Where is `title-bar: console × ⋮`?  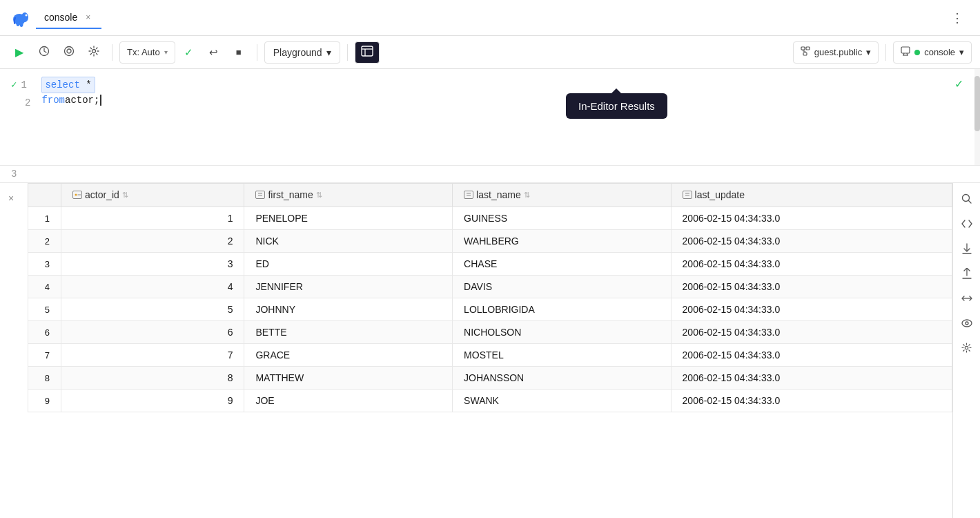
title-bar: console × ⋮ is located at coordinates (490, 18).